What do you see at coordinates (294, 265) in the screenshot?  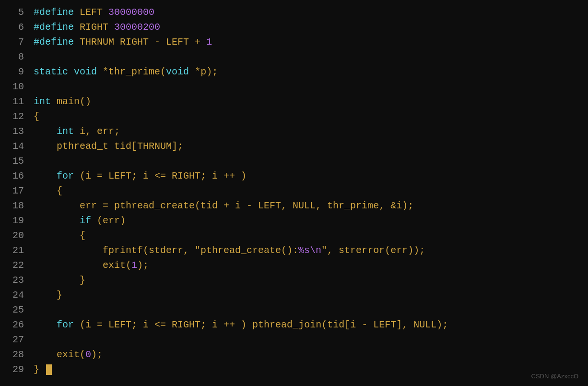 I see `code-line-22: 22 exit(1);` at bounding box center [294, 265].